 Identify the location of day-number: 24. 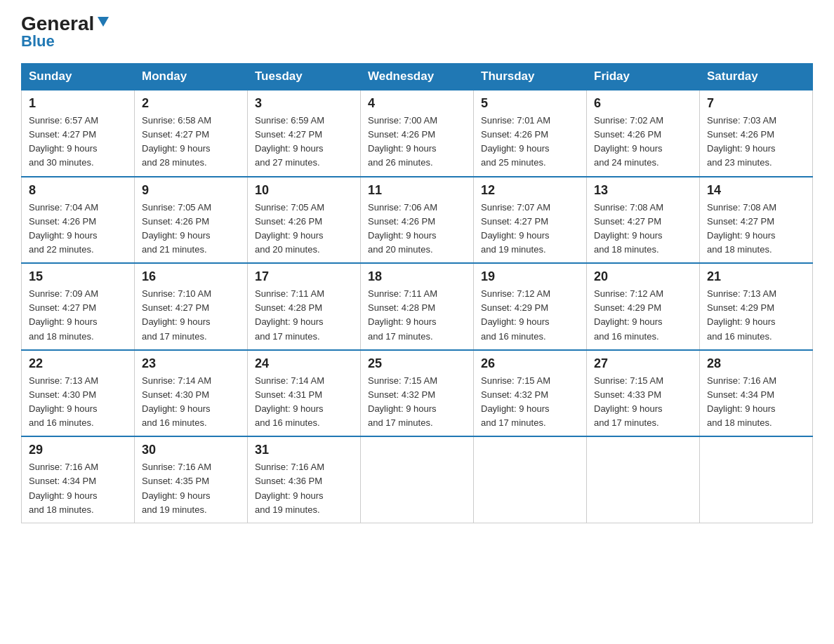
(304, 363).